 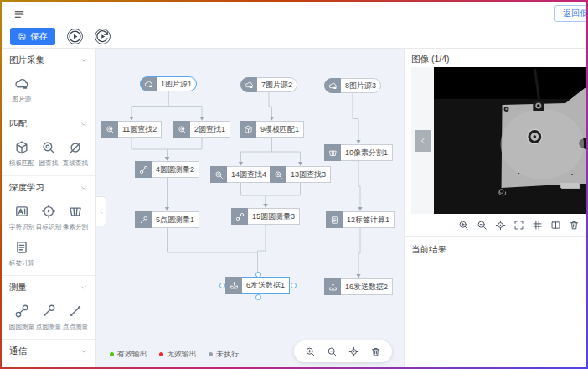 I want to click on item-label: 字符识别, so click(x=22, y=226).